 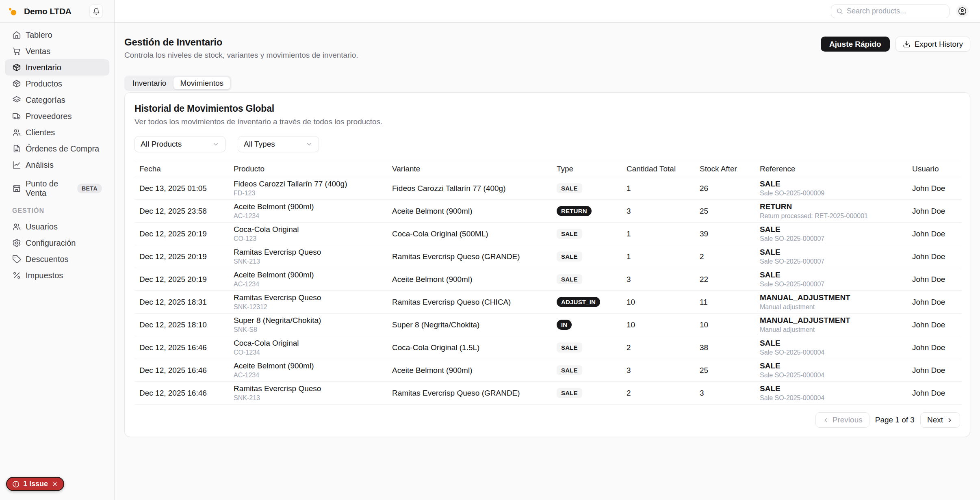 What do you see at coordinates (855, 44) in the screenshot?
I see `quick-adjust-button: Ajuste Rápido` at bounding box center [855, 44].